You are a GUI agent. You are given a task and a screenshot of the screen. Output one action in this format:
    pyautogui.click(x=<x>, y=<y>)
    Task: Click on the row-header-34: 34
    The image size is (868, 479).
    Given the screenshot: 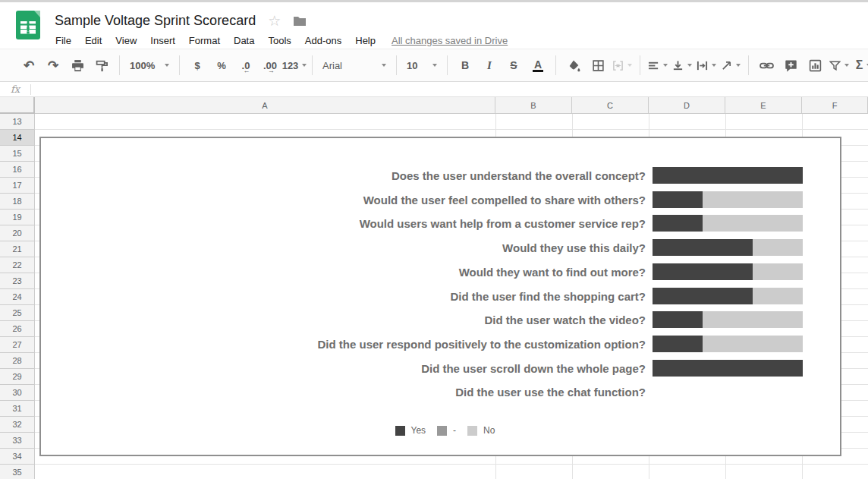 What is the action you would take?
    pyautogui.click(x=17, y=457)
    